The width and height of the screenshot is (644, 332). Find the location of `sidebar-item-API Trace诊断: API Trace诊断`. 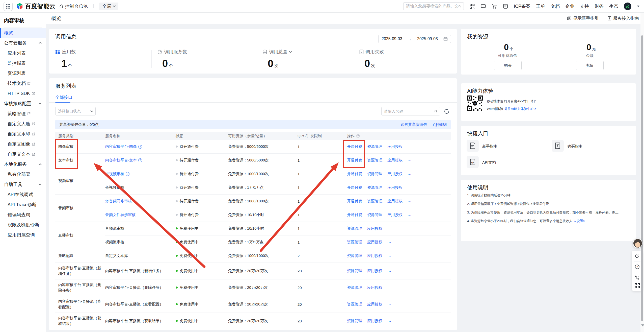

sidebar-item-API Trace诊断: API Trace诊断 is located at coordinates (23, 205).